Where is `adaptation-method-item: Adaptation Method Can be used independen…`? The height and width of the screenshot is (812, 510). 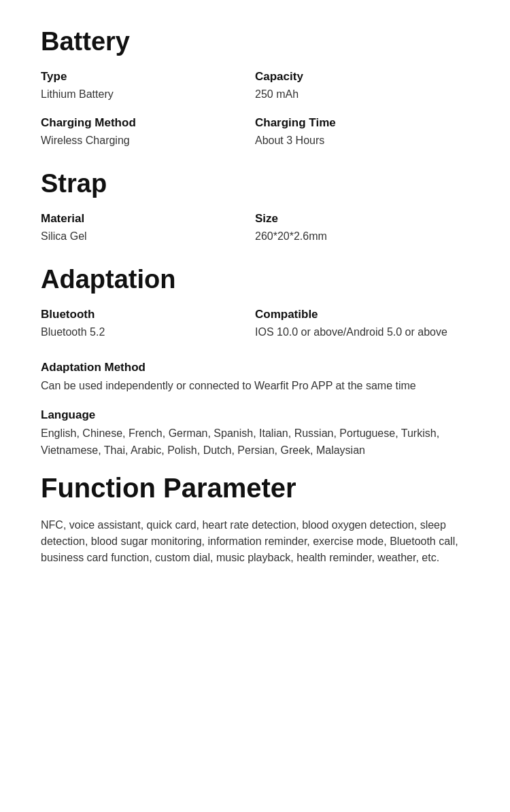
adaptation-method-item: Adaptation Method Can be used independen… is located at coordinates (255, 378).